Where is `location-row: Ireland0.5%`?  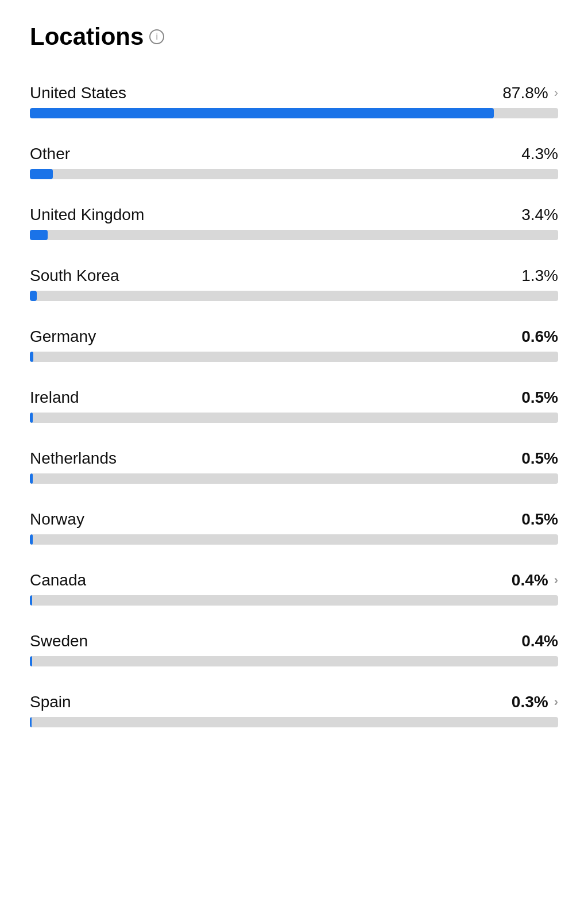
location-row: Ireland0.5% is located at coordinates (294, 398).